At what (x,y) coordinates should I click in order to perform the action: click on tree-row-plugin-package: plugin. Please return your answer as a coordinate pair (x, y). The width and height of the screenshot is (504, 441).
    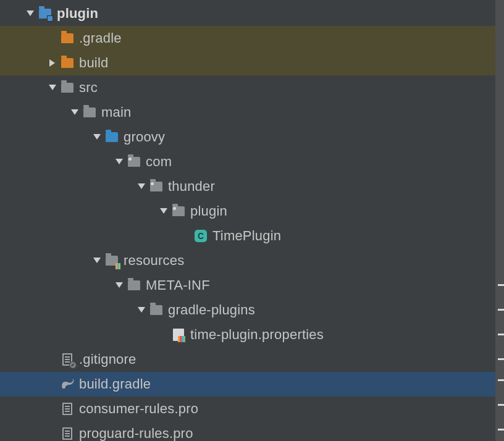
    Looking at the image, I should click on (252, 211).